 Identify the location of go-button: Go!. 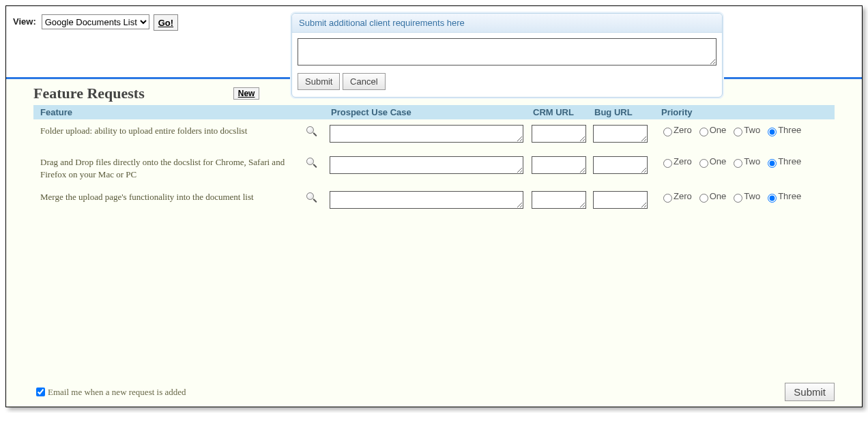
(166, 23).